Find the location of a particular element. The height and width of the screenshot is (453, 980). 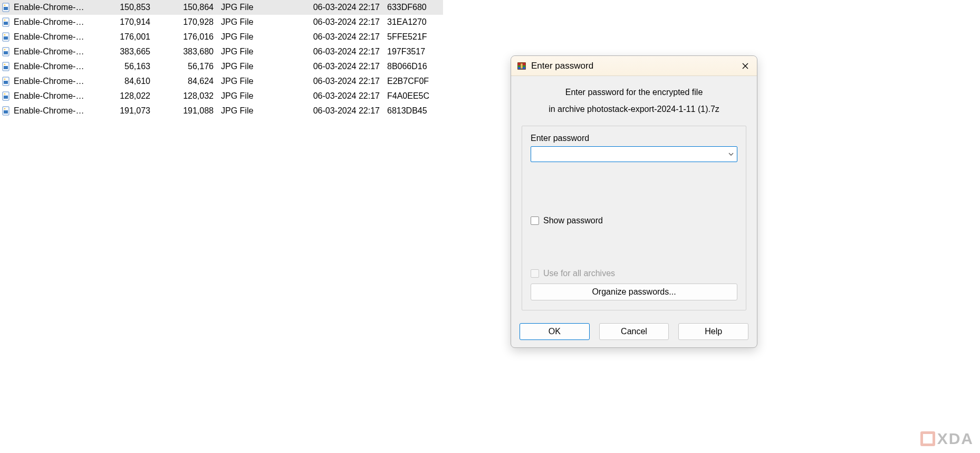

cell-crc: 31EA1270 is located at coordinates (410, 22).